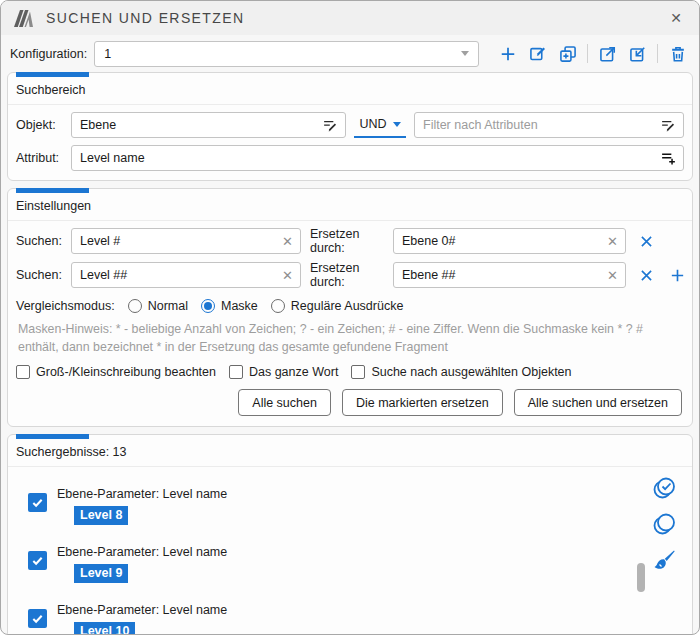 This screenshot has width=700, height=635. Describe the element at coordinates (568, 54) in the screenshot. I see `duplicate-config-icon` at that location.